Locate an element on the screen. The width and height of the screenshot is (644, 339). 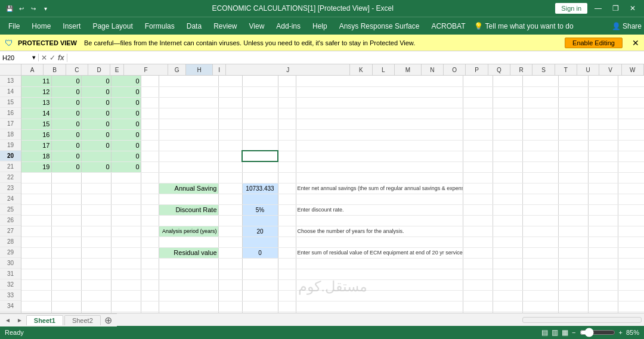
cell-p28 is located at coordinates (631, 242).